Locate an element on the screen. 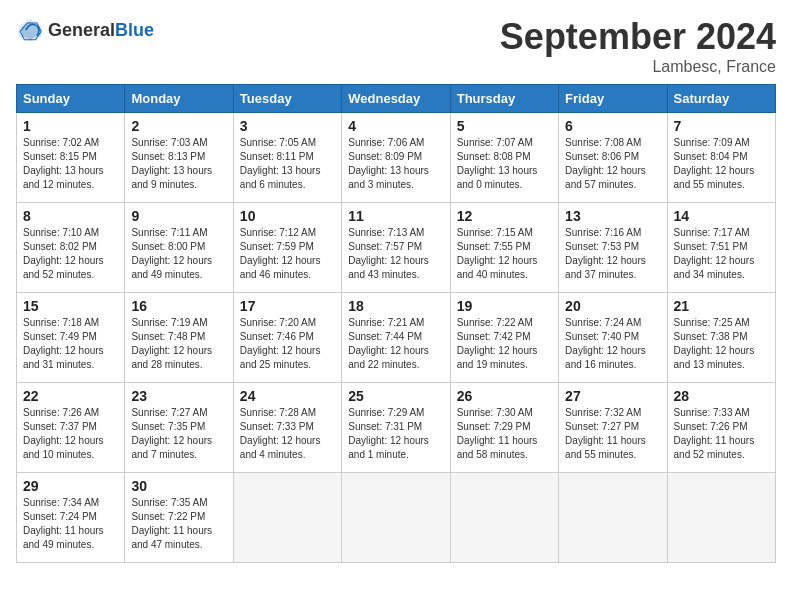  calendar-cell: 10Sunrise: 7:12 AMSunset: 7:59 PMDayligh… is located at coordinates (287, 248).